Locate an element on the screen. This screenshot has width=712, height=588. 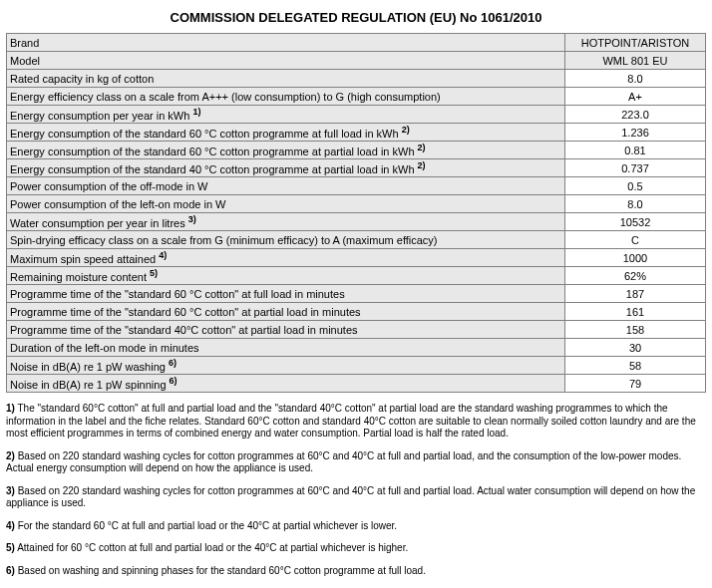
document-title: COMMISSION DELEGATED REGULATION (EU) No … is located at coordinates (356, 20).